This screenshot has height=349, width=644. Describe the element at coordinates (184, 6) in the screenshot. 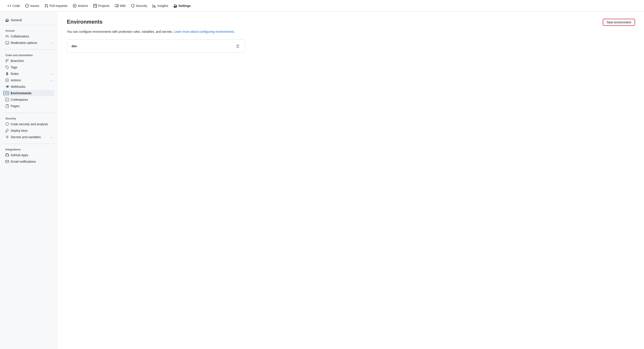

I see `nav-label-settings: Settings` at that location.